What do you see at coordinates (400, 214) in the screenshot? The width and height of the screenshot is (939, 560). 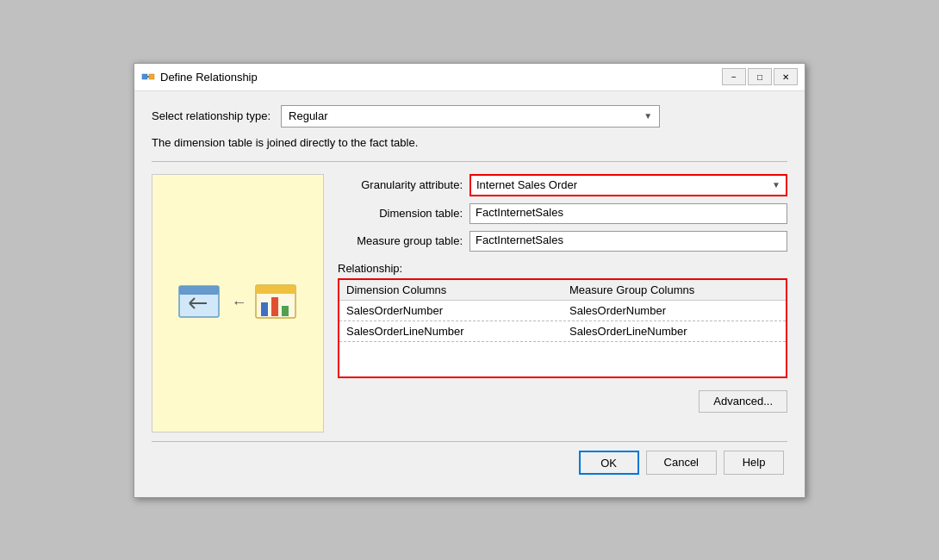 I see `dimension-table-label: Dimension table:` at bounding box center [400, 214].